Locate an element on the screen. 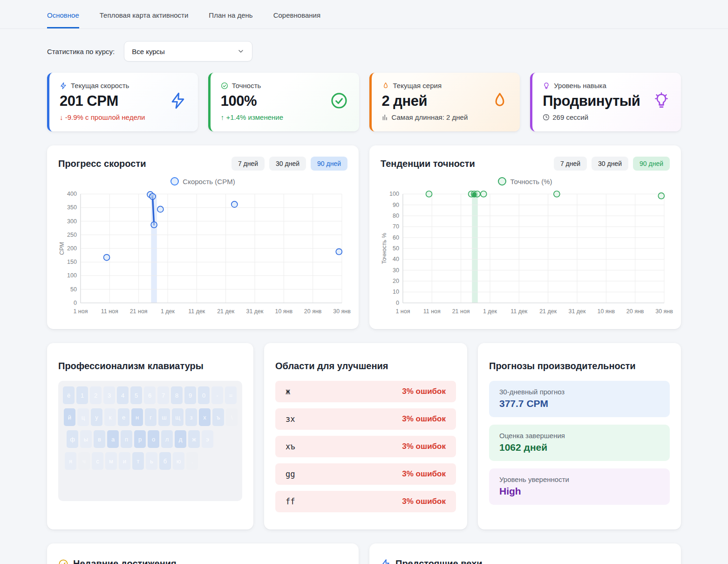  data-point-selected is located at coordinates (474, 194).